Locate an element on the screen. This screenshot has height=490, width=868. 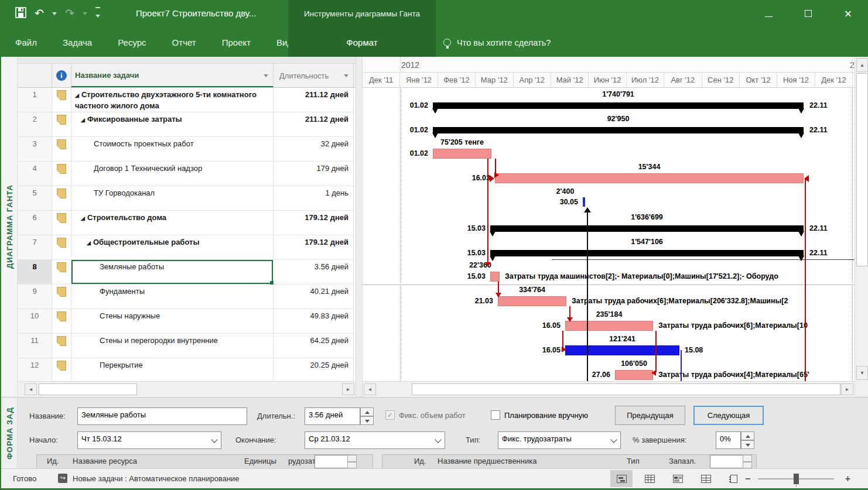
row-number: 3 is located at coordinates (35, 149).